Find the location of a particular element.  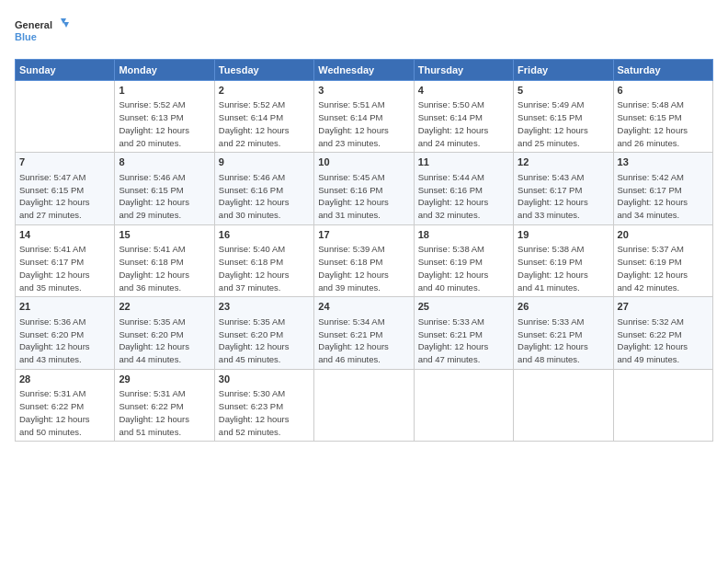

day-cell-7: 7Sunrise: 5:47 AM Sunset: 6:15 PM Daylig… is located at coordinates (65, 189).